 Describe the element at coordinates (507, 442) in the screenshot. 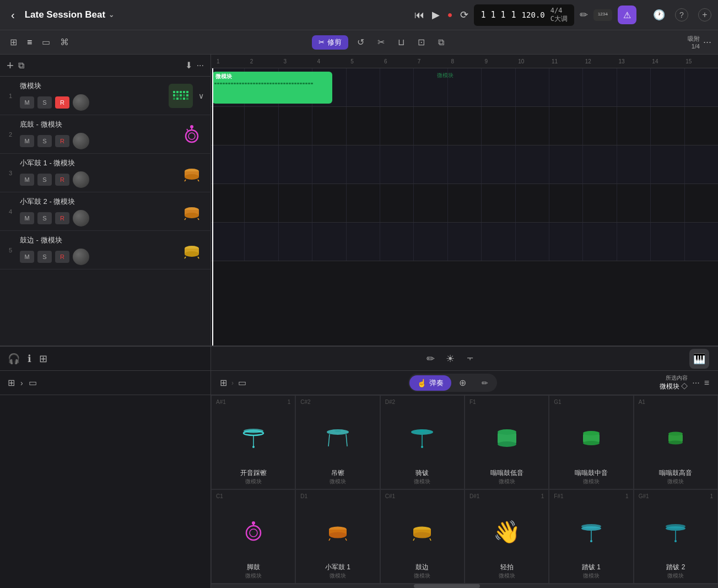

I see `pad-cell: F1 嗡嗡鼓低音 微模块` at that location.